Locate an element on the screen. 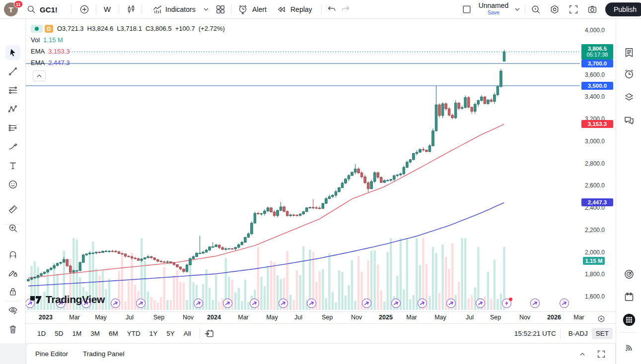 The width and height of the screenshot is (641, 364). undo-icon is located at coordinates (332, 9).